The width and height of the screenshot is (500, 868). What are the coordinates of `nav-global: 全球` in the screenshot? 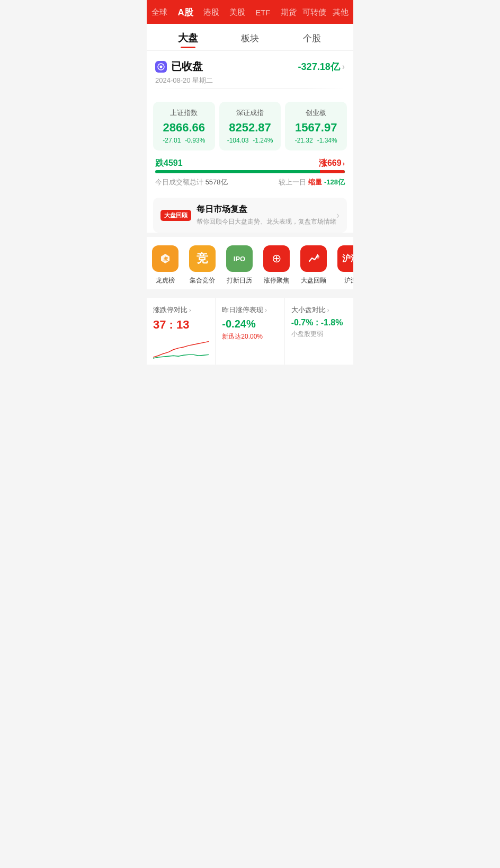 It's located at (160, 13).